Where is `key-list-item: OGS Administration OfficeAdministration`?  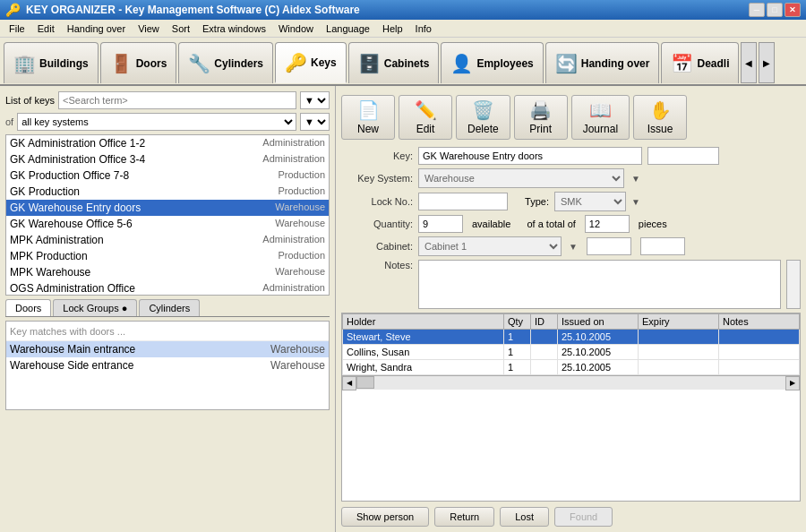
key-list-item: OGS Administration OfficeAdministration is located at coordinates (167, 288).